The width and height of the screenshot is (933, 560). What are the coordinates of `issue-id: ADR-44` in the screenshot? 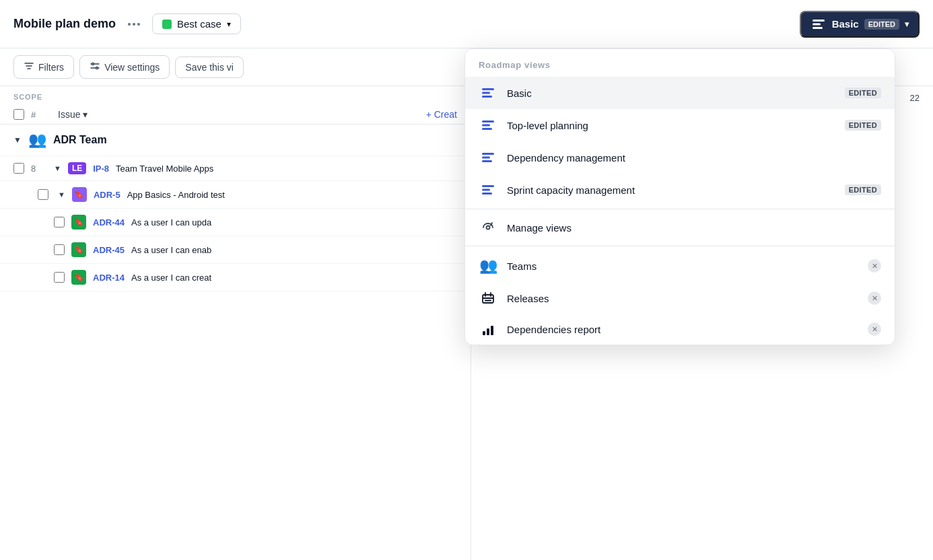 It's located at (109, 222).